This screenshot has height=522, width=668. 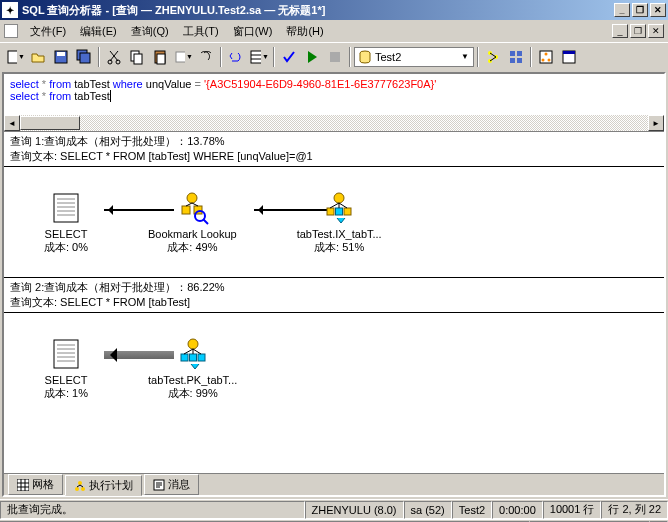 I want to click on stop-button, so click(x=335, y=57).